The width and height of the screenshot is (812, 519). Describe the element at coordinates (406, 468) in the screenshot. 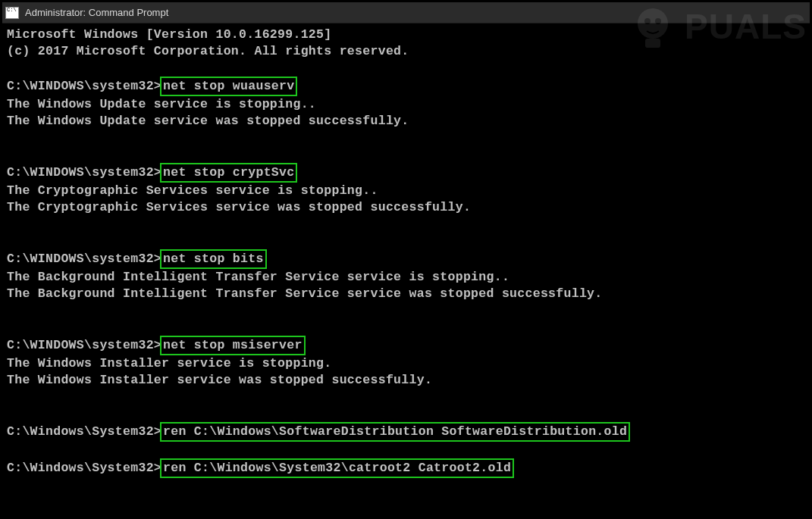

I see `terminal-line: C:\Windows\System32>ren C:\Windows\Syste…` at that location.